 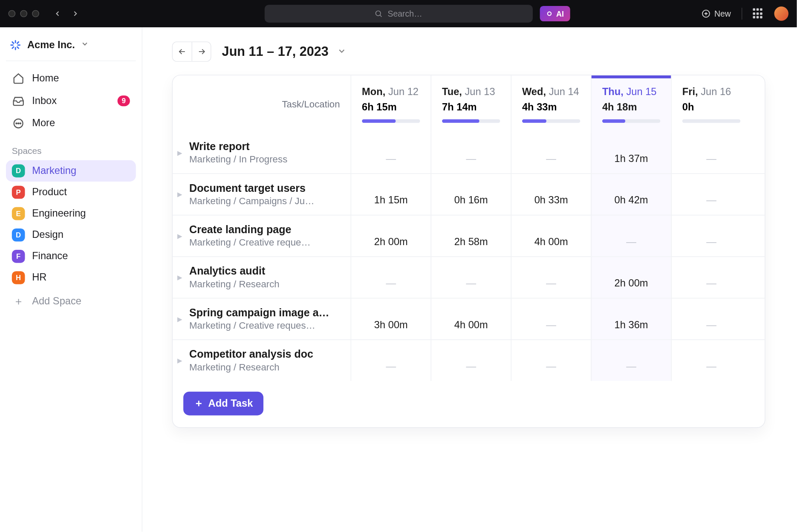 I want to click on space-icon: E, so click(x=19, y=214).